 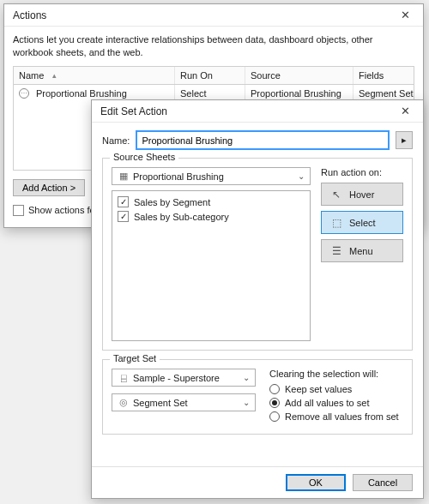 I want to click on col-header-runon: Run On, so click(x=210, y=75).